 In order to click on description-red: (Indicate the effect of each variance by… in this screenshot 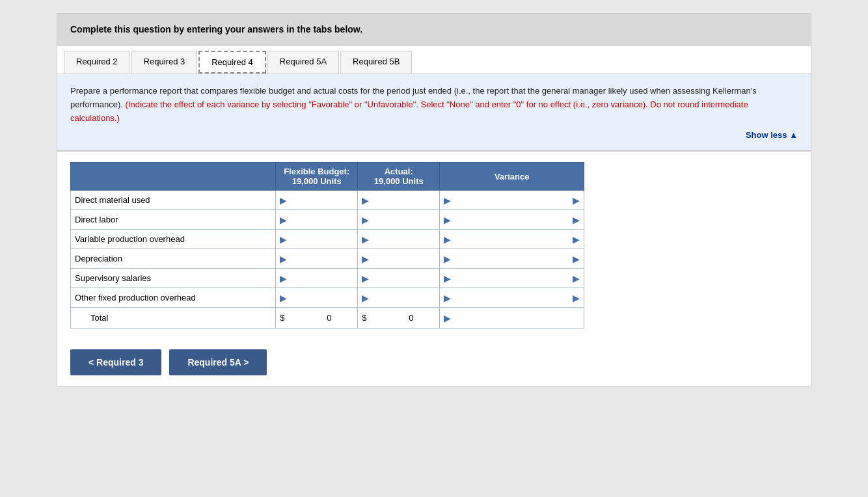, I will do `click(409, 111)`.